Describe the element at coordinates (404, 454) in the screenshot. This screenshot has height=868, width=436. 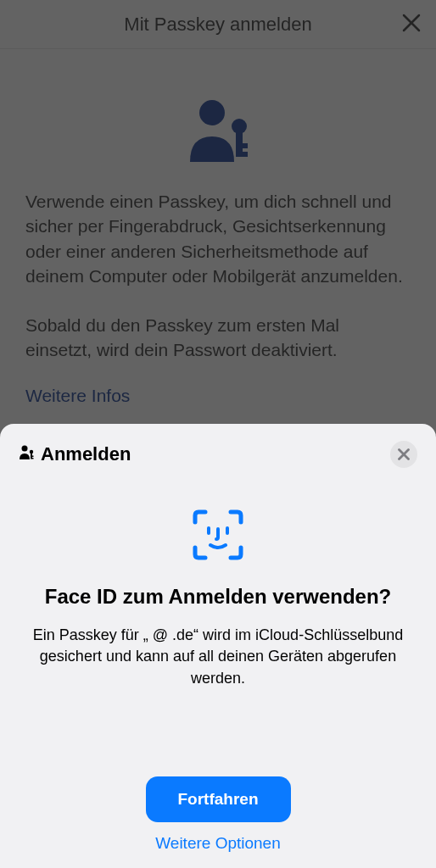
I see `close-icon` at that location.